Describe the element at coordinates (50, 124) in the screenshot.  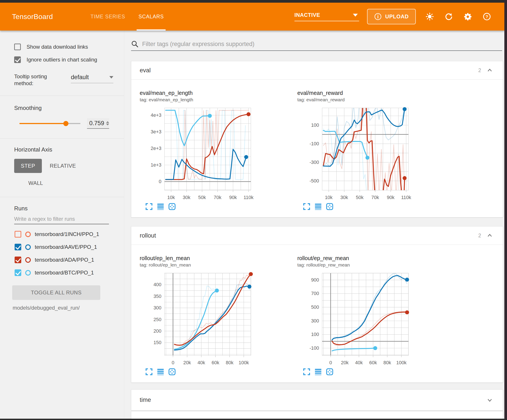
I see `smoothing-slider` at that location.